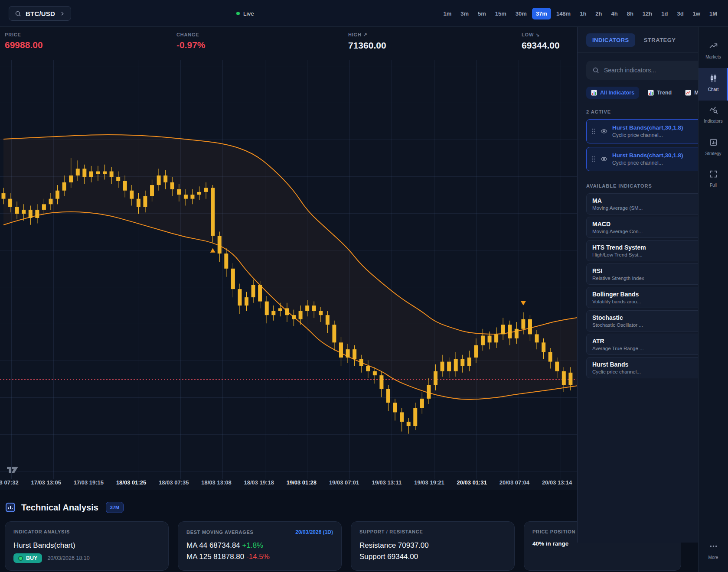  What do you see at coordinates (714, 110) in the screenshot?
I see `zigzag-search-icon` at bounding box center [714, 110].